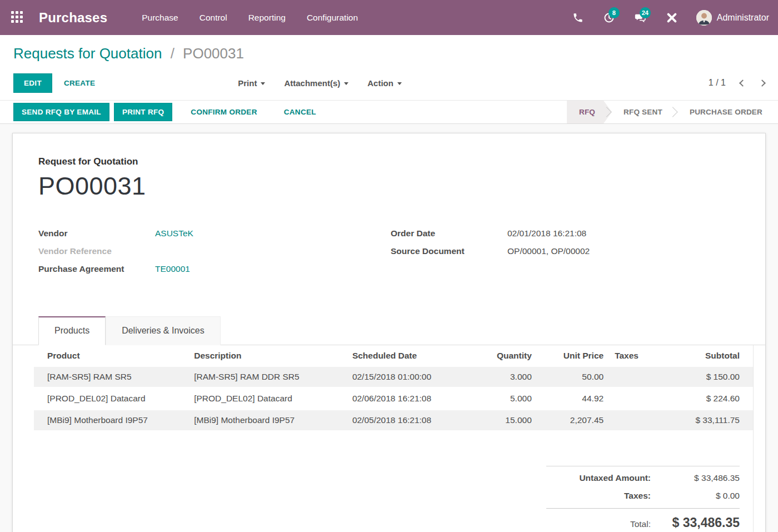  Describe the element at coordinates (389, 68) in the screenshot. I see `control-panel: Requests for Quotation / PO00031 EDIT CR…` at that location.